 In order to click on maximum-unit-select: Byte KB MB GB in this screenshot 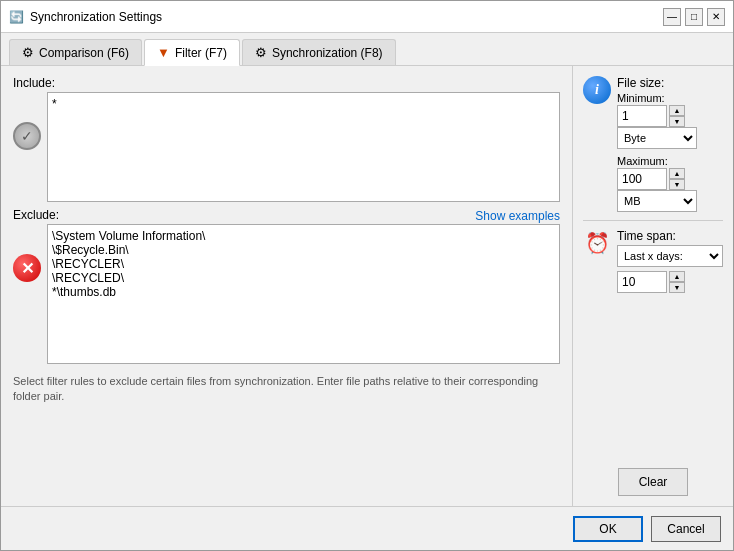, I will do `click(657, 201)`.